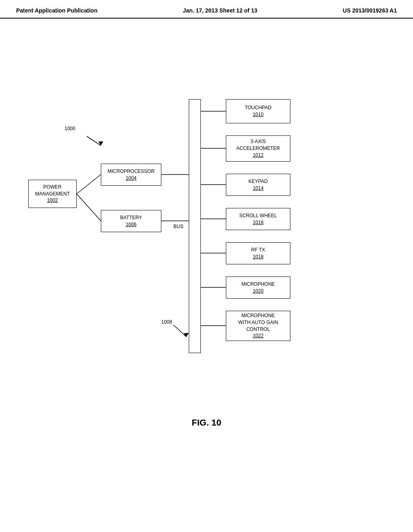 The height and width of the screenshot is (532, 413). Describe the element at coordinates (167, 322) in the screenshot. I see `label-1008: 1008` at that location.